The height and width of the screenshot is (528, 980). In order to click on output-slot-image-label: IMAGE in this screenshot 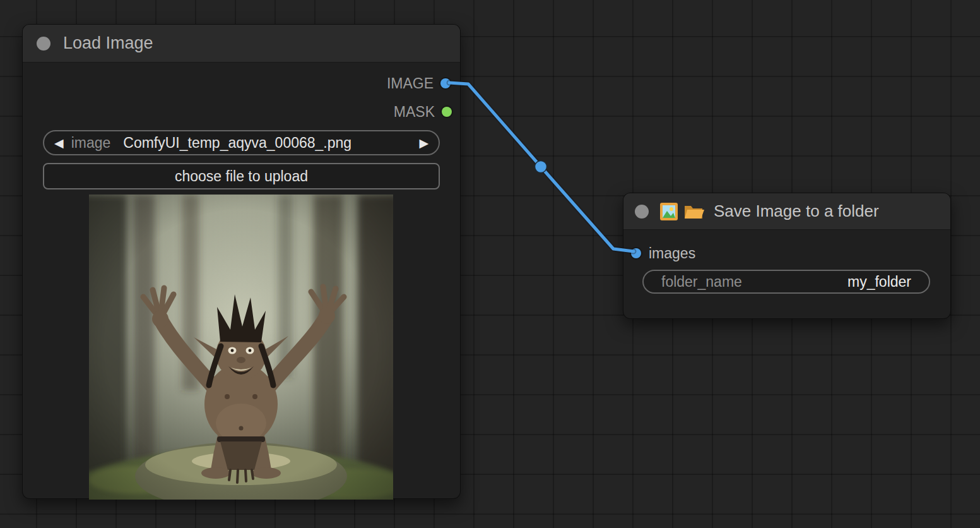, I will do `click(410, 83)`.